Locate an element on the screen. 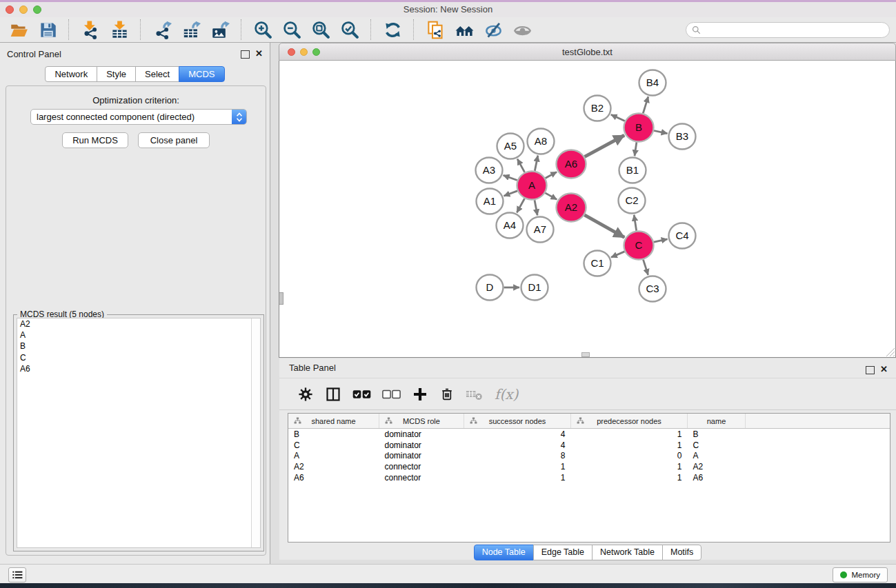  table-tab-network-table: Network Table is located at coordinates (628, 553).